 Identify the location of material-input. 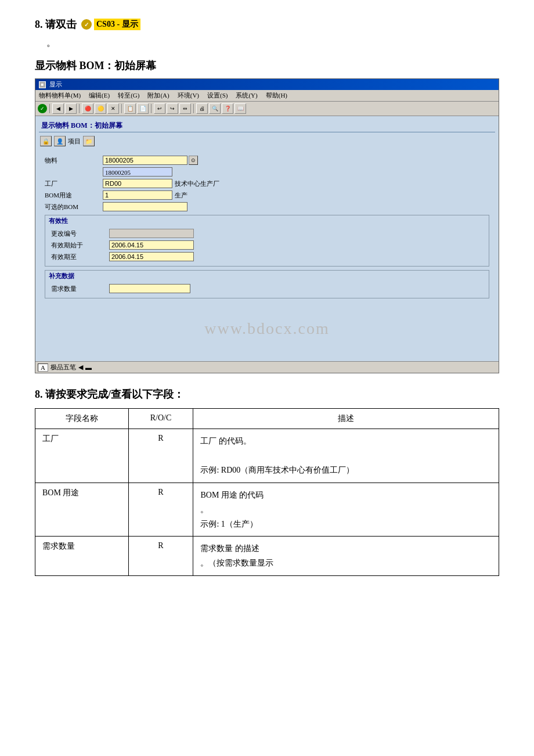
(145, 160).